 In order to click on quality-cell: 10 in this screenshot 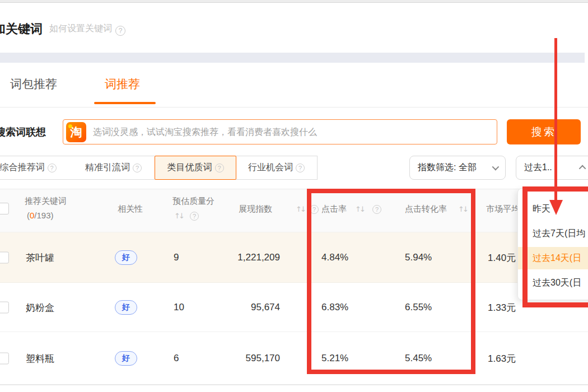, I will do `click(179, 307)`.